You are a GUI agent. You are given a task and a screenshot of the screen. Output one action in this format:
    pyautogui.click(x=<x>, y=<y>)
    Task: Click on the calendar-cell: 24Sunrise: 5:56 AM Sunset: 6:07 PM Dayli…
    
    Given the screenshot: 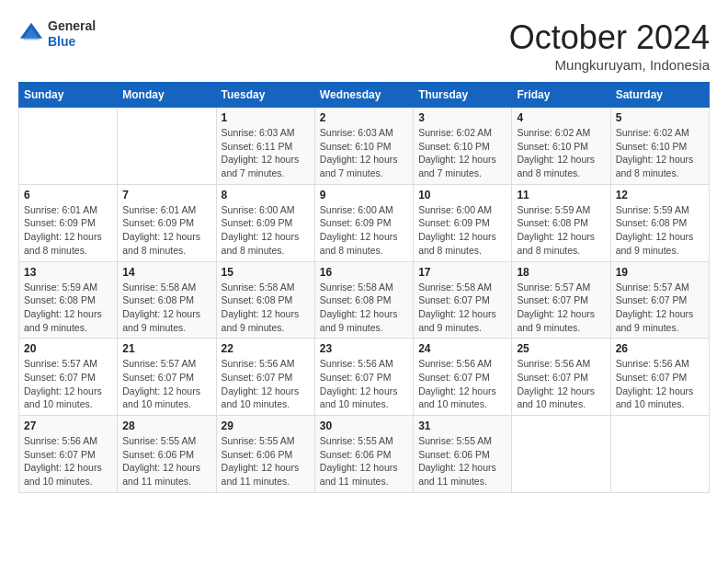 What is the action you would take?
    pyautogui.click(x=463, y=377)
    